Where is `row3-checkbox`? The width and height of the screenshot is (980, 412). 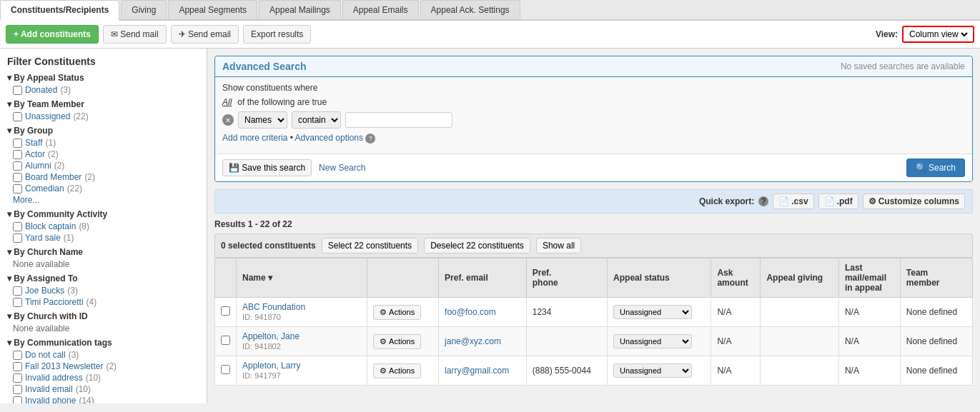 row3-checkbox is located at coordinates (226, 370).